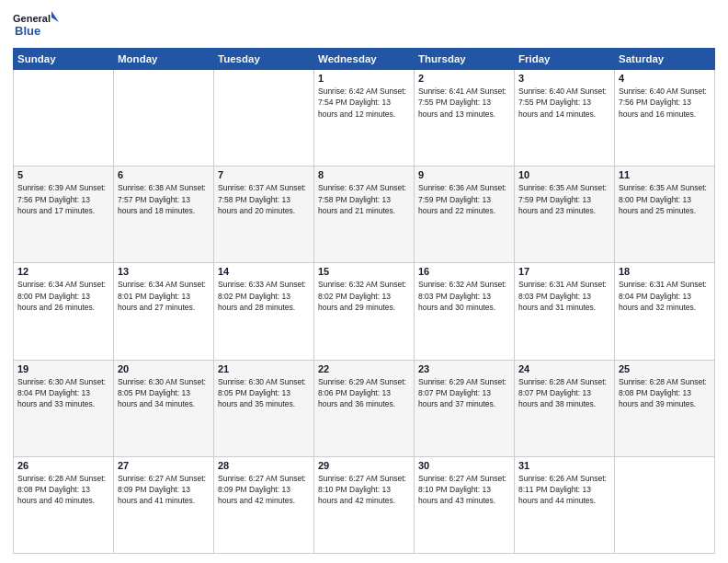  I want to click on day-number: 2, so click(464, 78).